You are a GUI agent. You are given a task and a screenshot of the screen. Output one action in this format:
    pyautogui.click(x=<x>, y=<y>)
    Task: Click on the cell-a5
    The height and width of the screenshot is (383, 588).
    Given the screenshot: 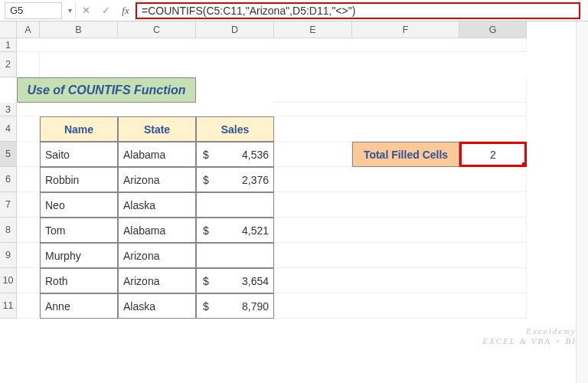 What is the action you would take?
    pyautogui.click(x=28, y=155)
    